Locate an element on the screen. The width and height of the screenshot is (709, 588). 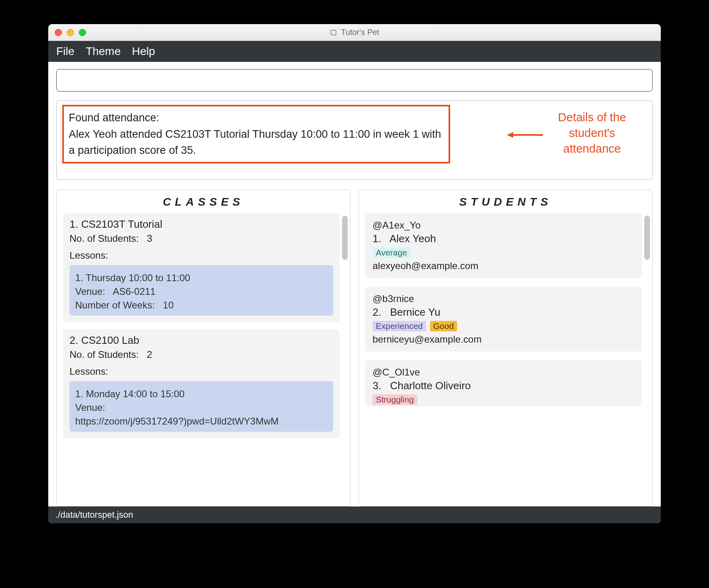
annotation-text: Details of the student's attendance is located at coordinates (592, 133).